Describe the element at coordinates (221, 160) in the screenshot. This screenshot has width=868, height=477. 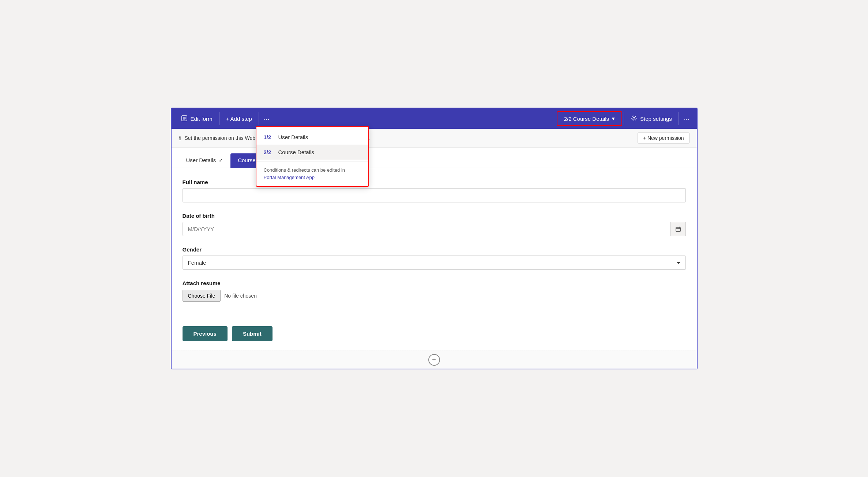
I see `checkmark-icon: ✓` at that location.